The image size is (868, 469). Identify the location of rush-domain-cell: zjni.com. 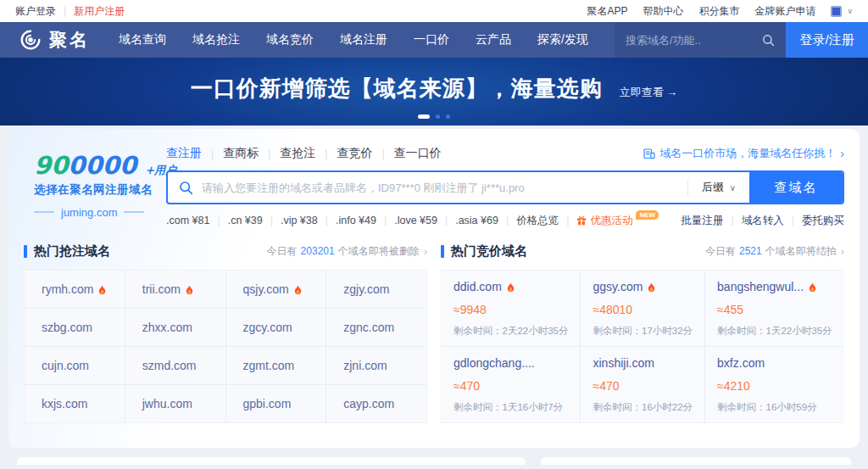
(376, 366).